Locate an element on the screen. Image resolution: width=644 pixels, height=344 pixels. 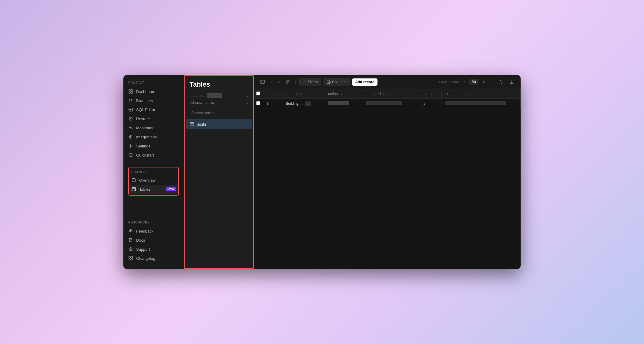
sidebar-item-docs: Docs is located at coordinates (153, 240).